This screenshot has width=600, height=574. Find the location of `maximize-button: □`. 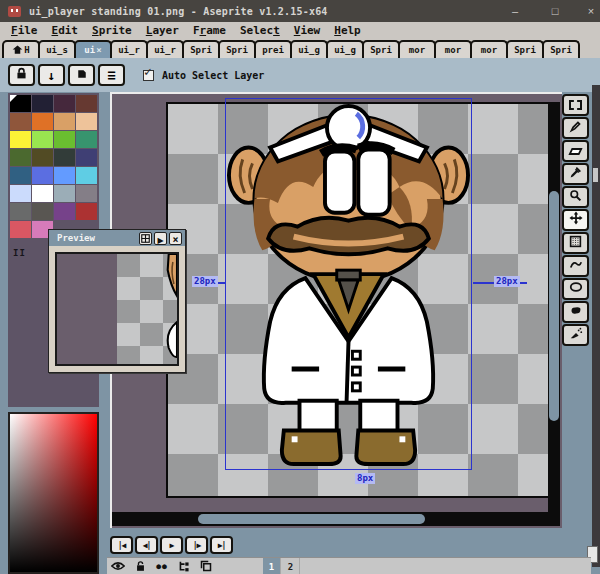

maximize-button: □ is located at coordinates (555, 11).